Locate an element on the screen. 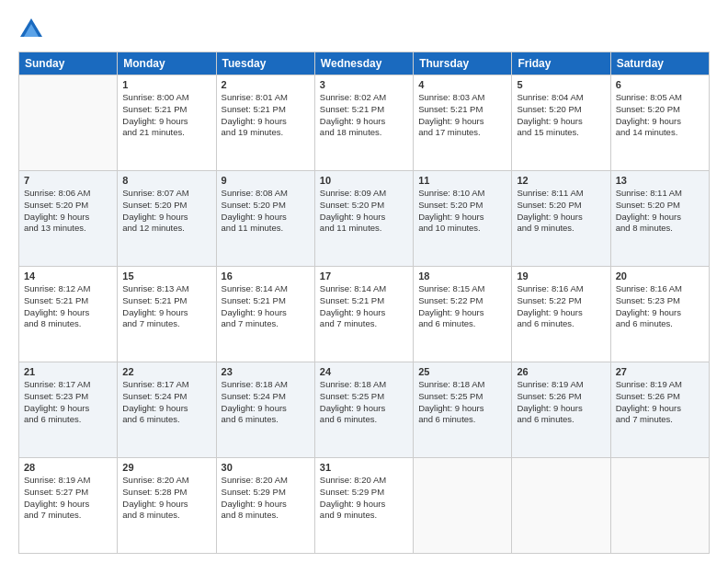 This screenshot has height=563, width=728. calendar-cell: 20Sunrise: 8:16 AMSunset: 5:23 PMDayligh… is located at coordinates (660, 315).